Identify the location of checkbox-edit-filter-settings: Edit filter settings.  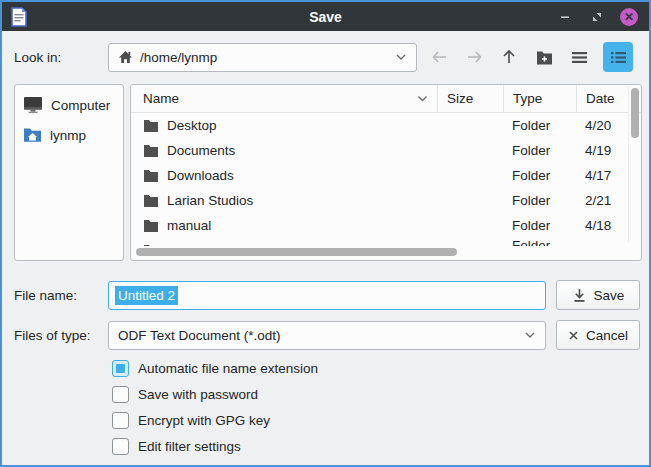
(380, 446).